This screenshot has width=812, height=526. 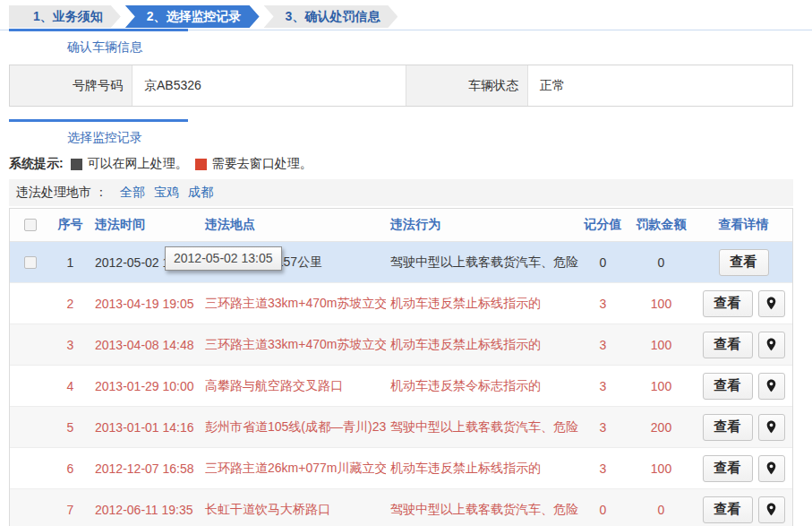 I want to click on step-2-select-records: 2、选择监控记录, so click(x=192, y=16).